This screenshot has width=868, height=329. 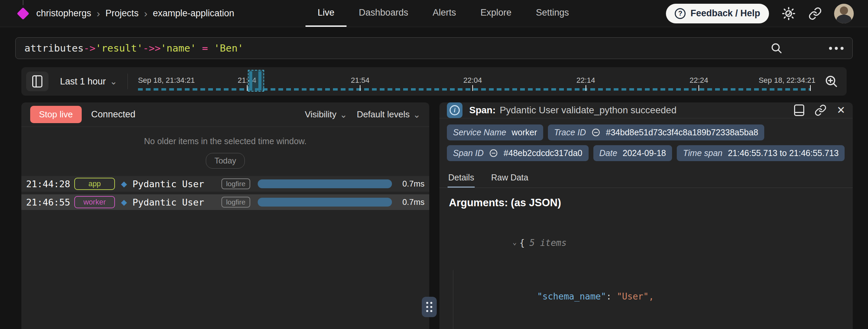 What do you see at coordinates (522, 243) in the screenshot?
I see `json-brace: {` at bounding box center [522, 243].